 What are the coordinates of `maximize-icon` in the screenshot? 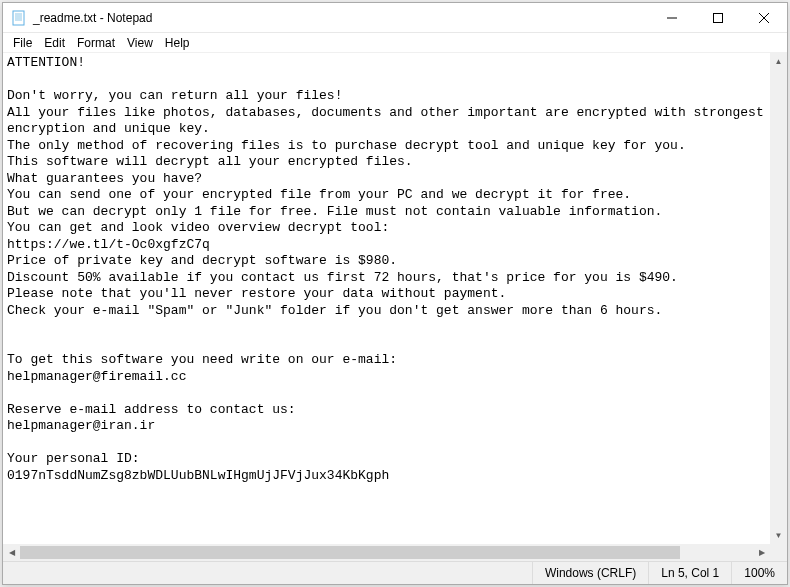 It's located at (718, 18).